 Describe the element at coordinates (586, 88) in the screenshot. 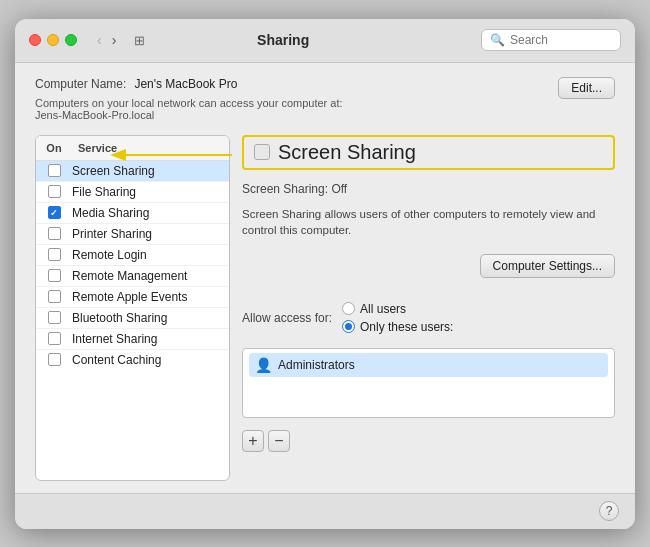

I see `edit-button: Edit...` at that location.